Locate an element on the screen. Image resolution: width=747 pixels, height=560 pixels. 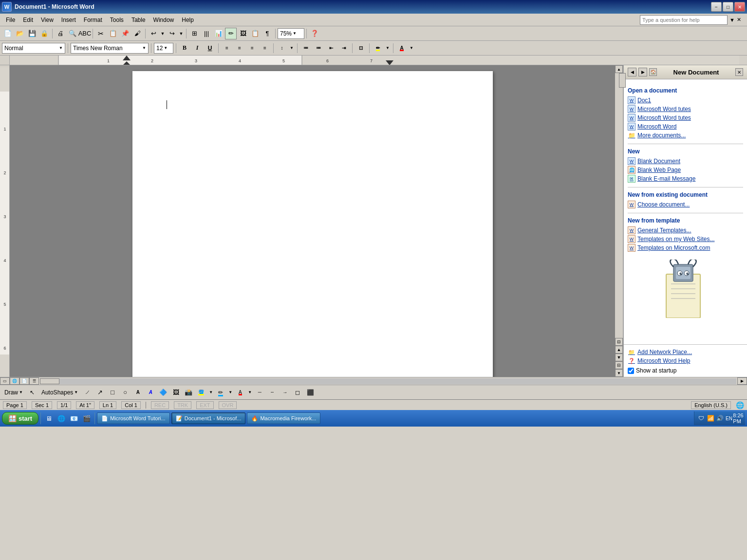
h-scroll-track is located at coordinates (388, 381).